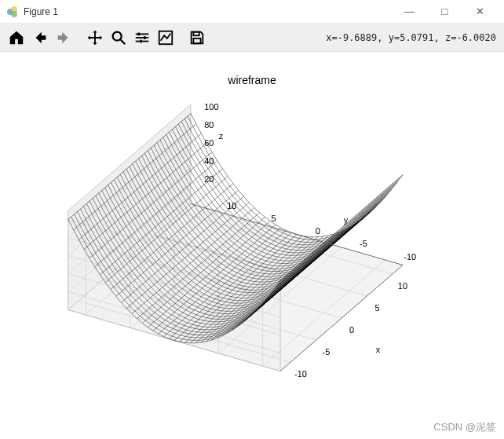 The height and width of the screenshot is (439, 504). I want to click on svg-text: 10, so click(403, 286).